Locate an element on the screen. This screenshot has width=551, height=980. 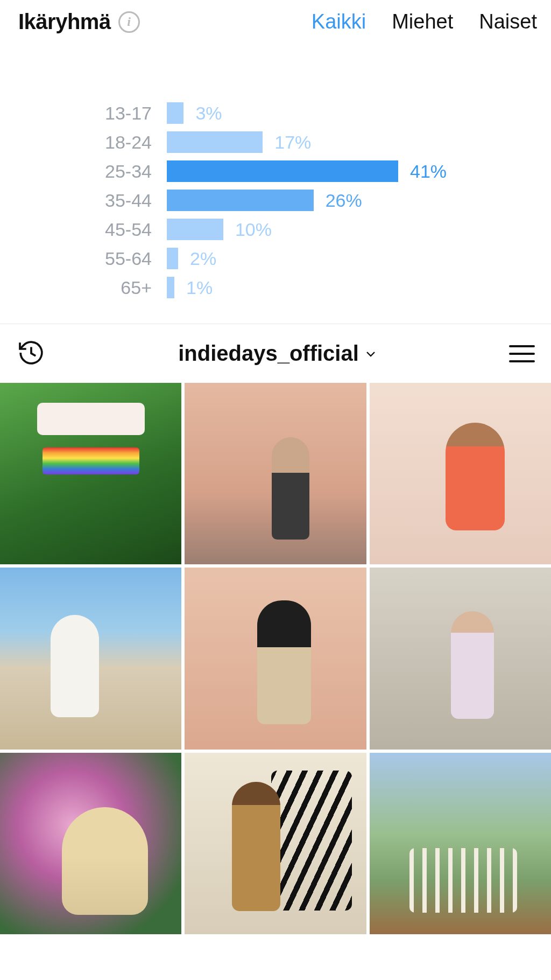
chart-row: 18-2417% is located at coordinates (276, 142).